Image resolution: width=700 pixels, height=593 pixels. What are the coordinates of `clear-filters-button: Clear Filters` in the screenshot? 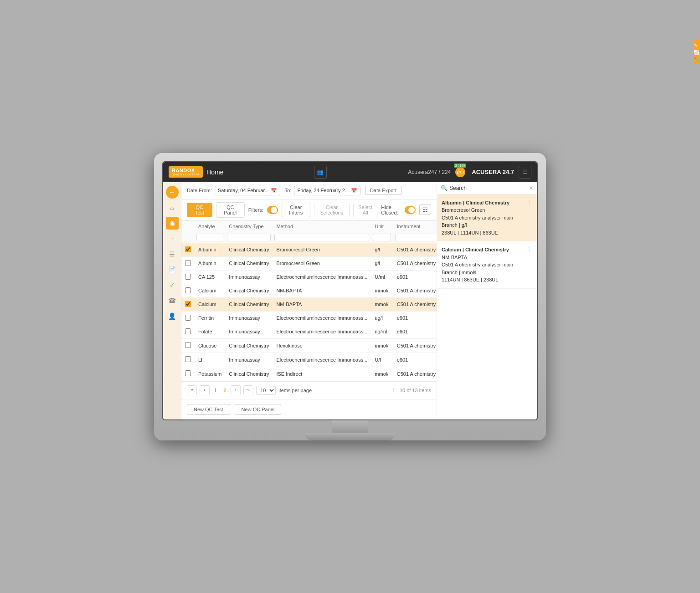 It's located at (296, 210).